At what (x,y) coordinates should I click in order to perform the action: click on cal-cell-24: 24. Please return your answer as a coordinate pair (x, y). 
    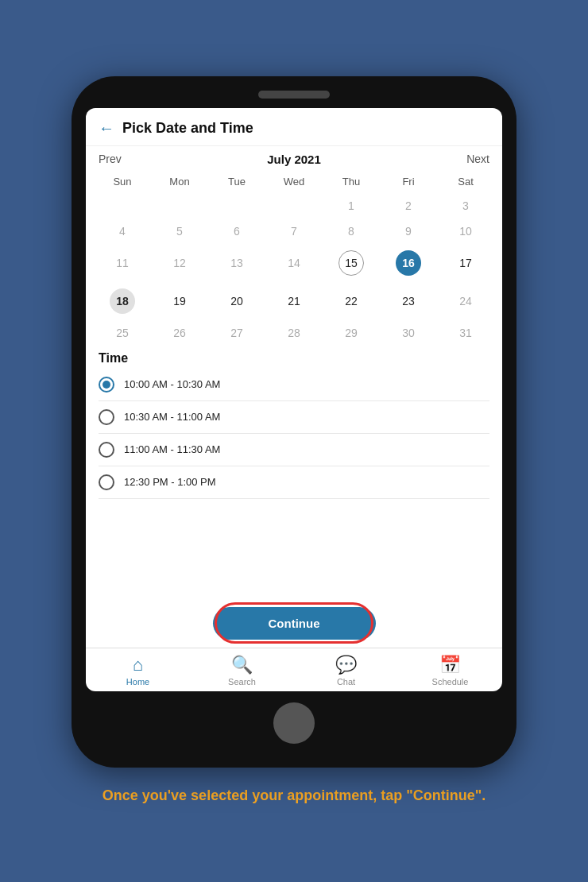
    Looking at the image, I should click on (466, 301).